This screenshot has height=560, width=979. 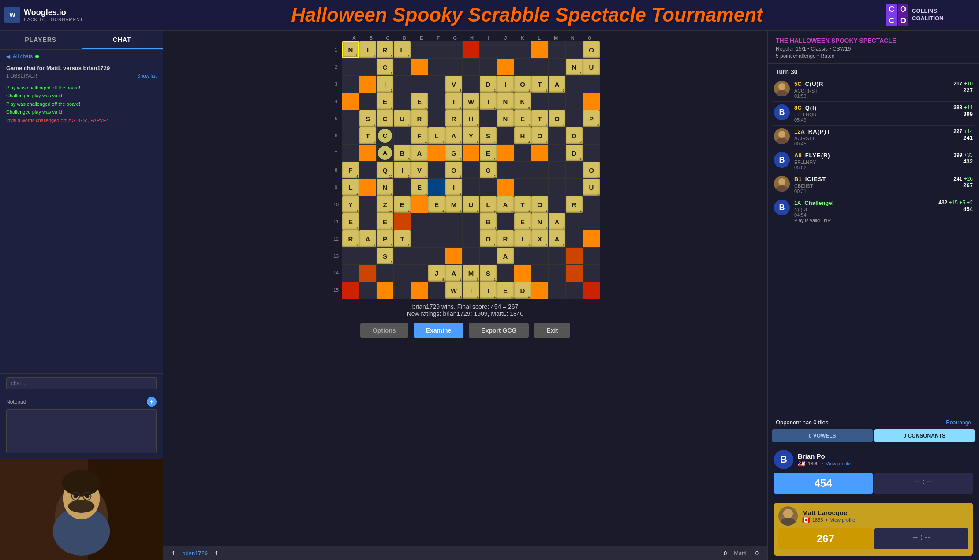 I want to click on cell-4D, so click(x=402, y=101).